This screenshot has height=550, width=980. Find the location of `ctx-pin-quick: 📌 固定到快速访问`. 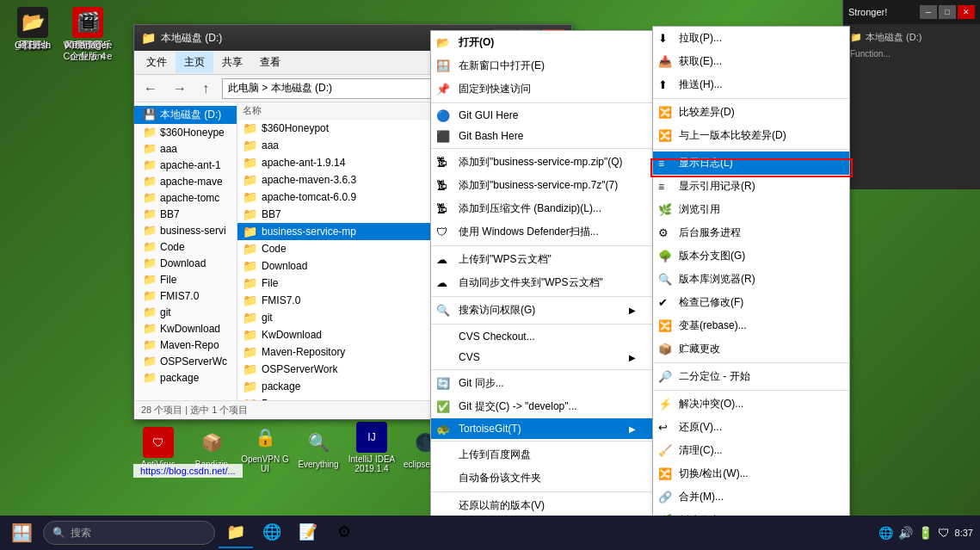

ctx-pin-quick: 📌 固定到快速访问 is located at coordinates (542, 90).